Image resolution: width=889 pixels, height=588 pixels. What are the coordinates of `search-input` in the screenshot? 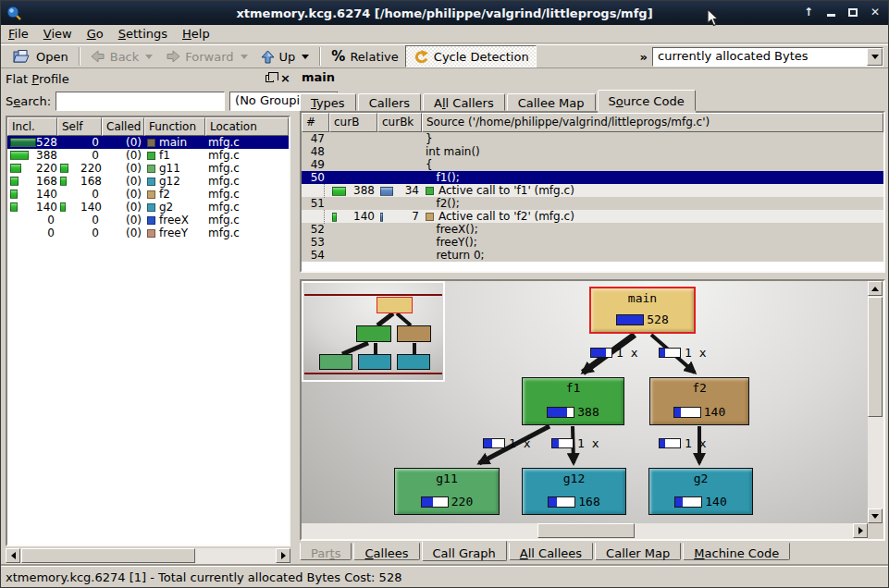 It's located at (141, 102).